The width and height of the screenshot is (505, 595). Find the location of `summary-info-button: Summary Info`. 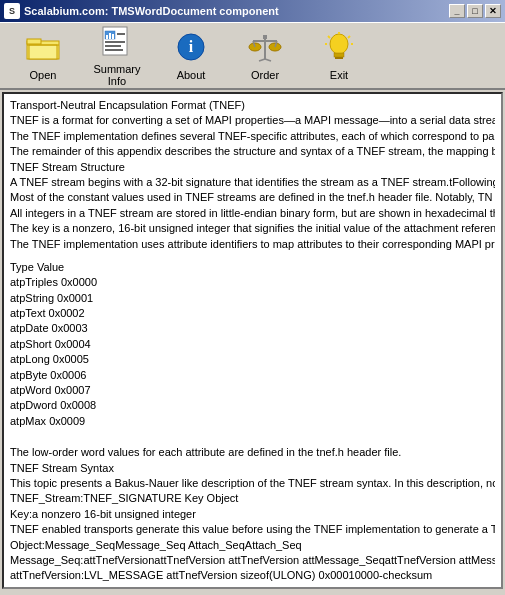

summary-info-button: Summary Info is located at coordinates (117, 56).